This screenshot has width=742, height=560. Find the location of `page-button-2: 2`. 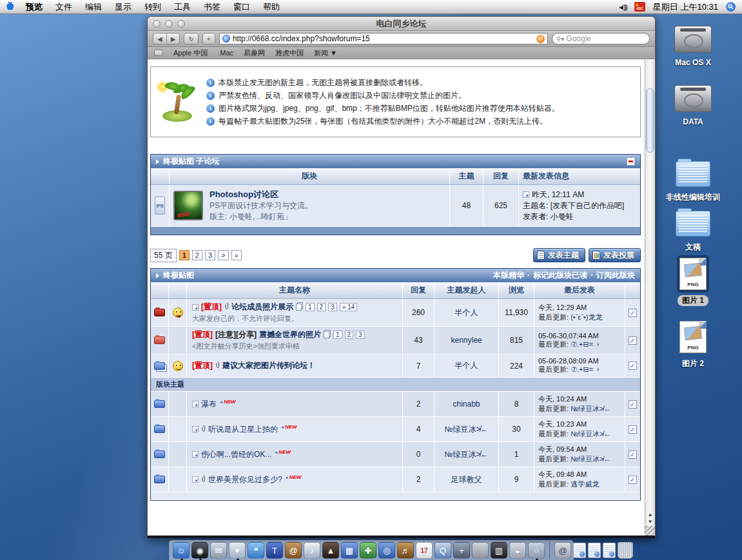

page-button-2: 2 is located at coordinates (197, 255).